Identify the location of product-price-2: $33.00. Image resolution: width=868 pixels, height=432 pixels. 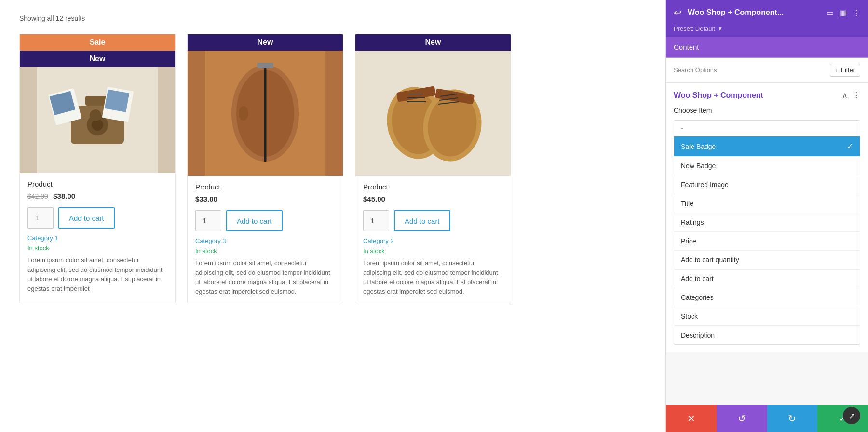
(265, 199).